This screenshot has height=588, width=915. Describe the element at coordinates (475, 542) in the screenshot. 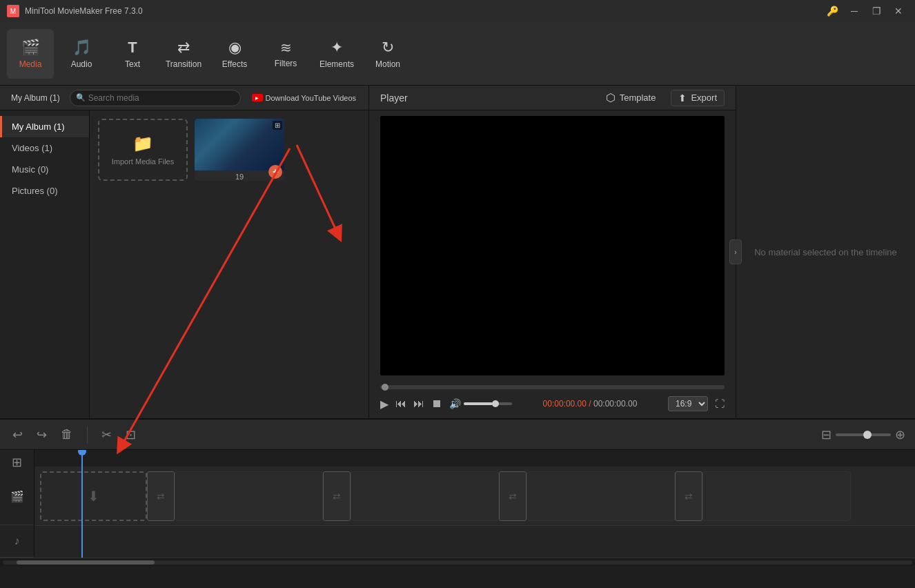

I see `audio-track` at that location.